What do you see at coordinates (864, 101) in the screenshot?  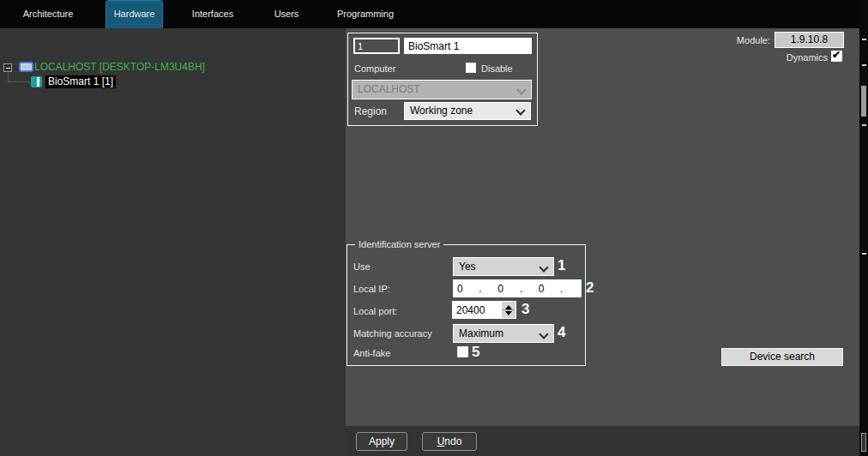 I see `right-scrollbar-thumb` at bounding box center [864, 101].